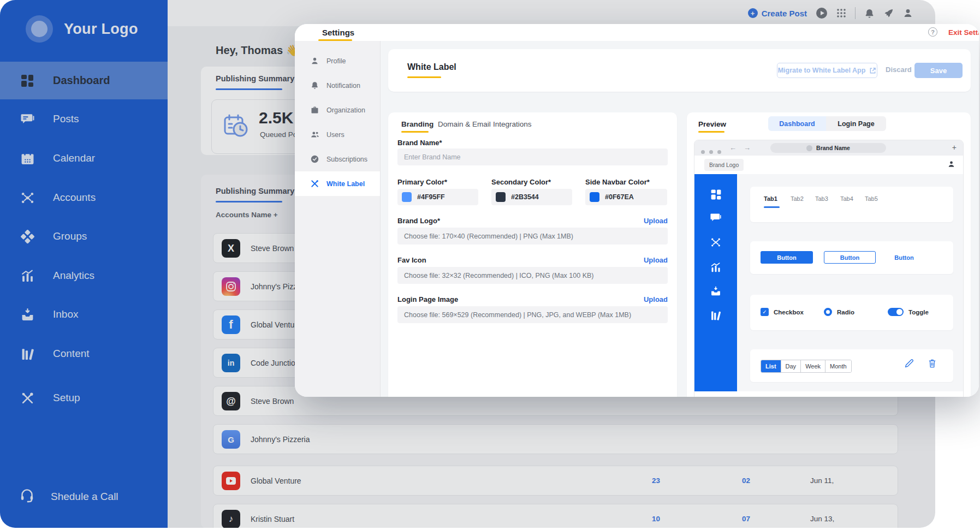 The width and height of the screenshot is (980, 530). Describe the element at coordinates (231, 401) in the screenshot. I see `threads-icon: @` at that location.